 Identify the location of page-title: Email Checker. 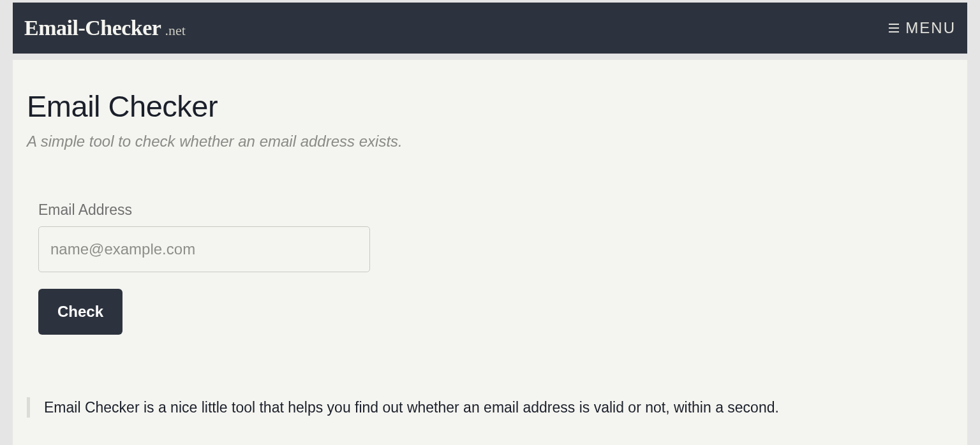
(490, 106).